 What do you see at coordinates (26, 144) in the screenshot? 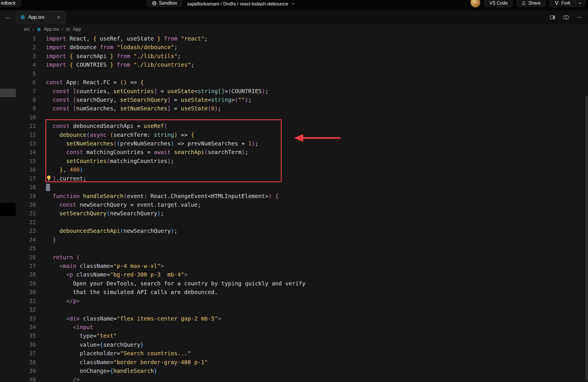
I see `line-number: 13` at bounding box center [26, 144].